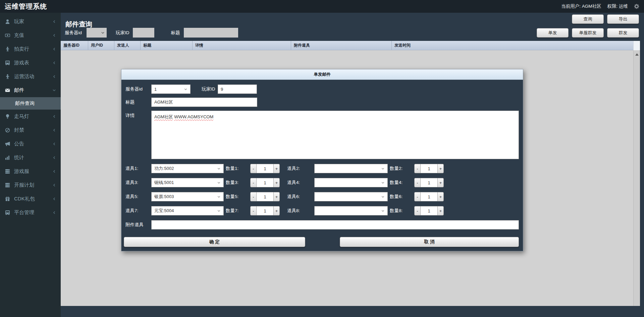 The image size is (644, 317). Describe the element at coordinates (637, 6) in the screenshot. I see `gear-icon` at that location.